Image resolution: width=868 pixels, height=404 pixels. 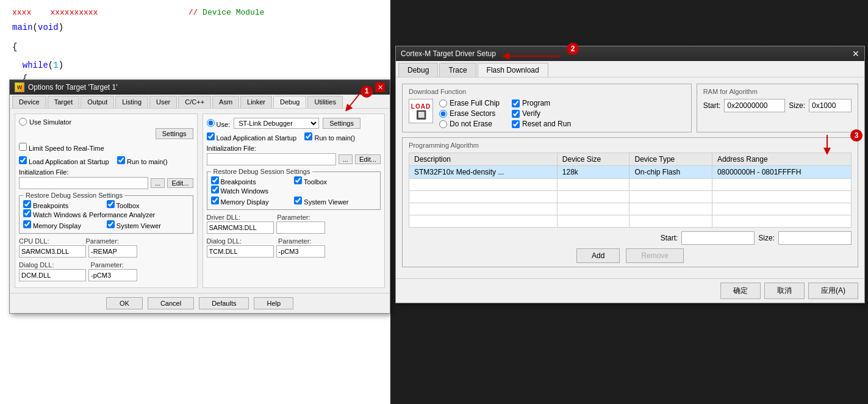 What do you see at coordinates (27, 204) in the screenshot?
I see `breakpoints-cb-left` at bounding box center [27, 204].